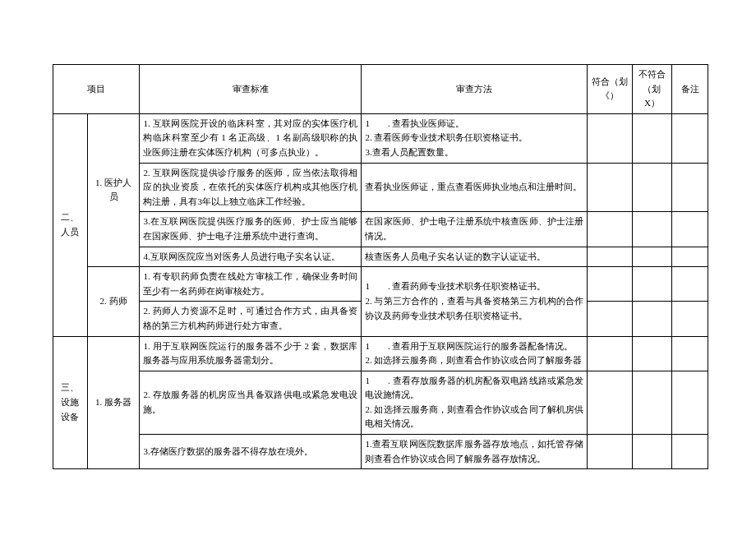 This screenshot has height=535, width=756. I want to click on method-cell: 查看执业医师证，重点查看医师执业地点和注册时间。, so click(474, 187).